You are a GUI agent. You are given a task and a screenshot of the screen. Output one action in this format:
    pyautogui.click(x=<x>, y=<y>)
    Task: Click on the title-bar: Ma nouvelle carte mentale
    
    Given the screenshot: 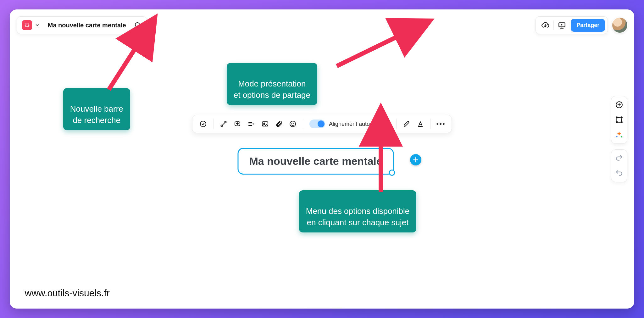 What is the action you would take?
    pyautogui.click(x=82, y=25)
    